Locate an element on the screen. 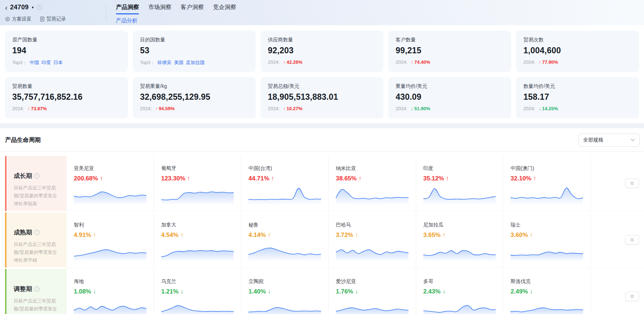 This screenshot has width=644, height=314. stat-value: 158.17 is located at coordinates (577, 97).